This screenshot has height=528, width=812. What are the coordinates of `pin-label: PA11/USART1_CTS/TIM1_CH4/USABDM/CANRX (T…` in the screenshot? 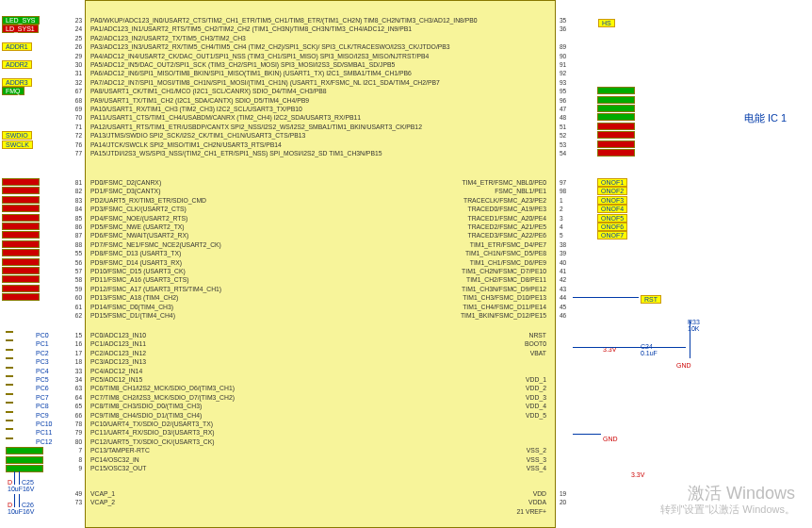 It's located at (226, 117).